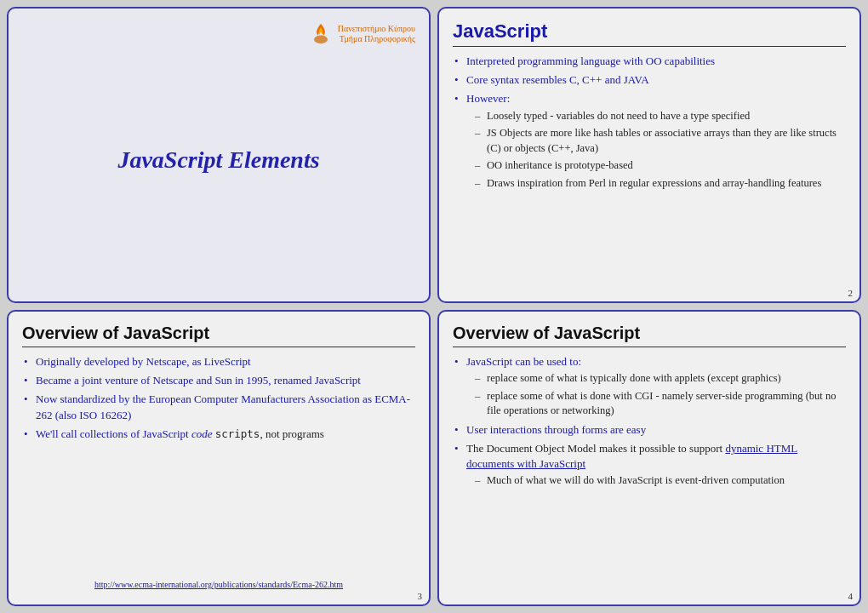 This screenshot has height=613, width=868. What do you see at coordinates (219, 381) in the screenshot?
I see `bullet-joint-venture: Became a joint venture of Netscape and S…` at bounding box center [219, 381].